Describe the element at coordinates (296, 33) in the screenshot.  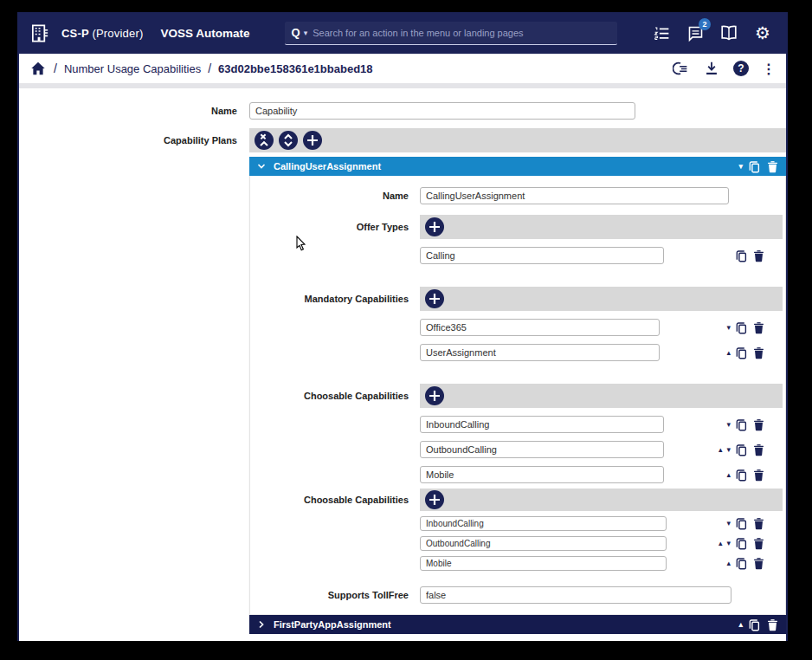
I see `search-icon: Q` at that location.